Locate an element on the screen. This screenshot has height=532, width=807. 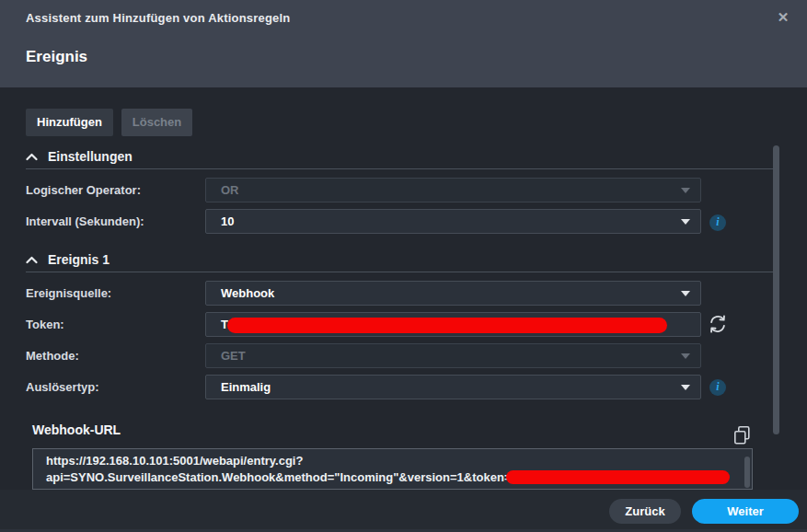
trigger-type-value: Einmalig is located at coordinates (246, 387).